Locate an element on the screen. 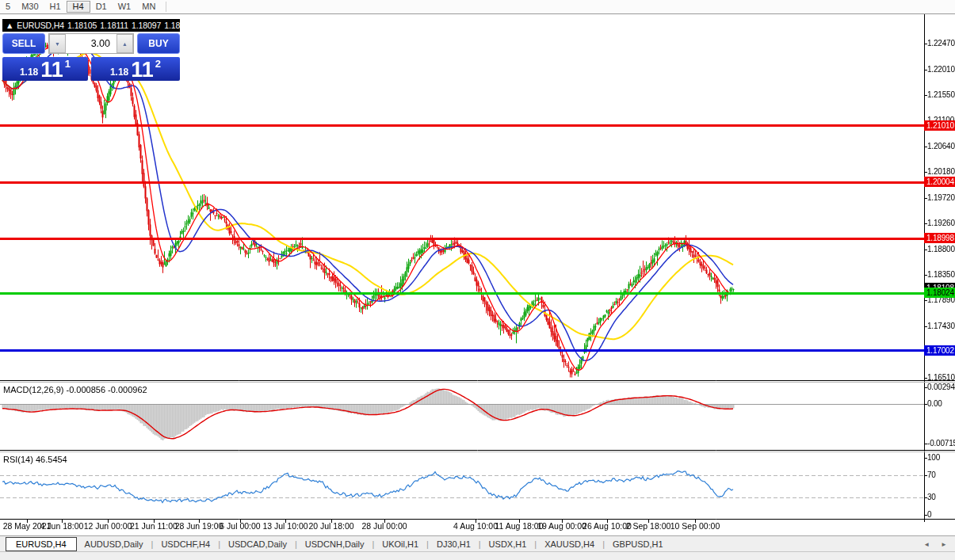 This screenshot has height=560, width=955. buy-button: BUY is located at coordinates (159, 44).